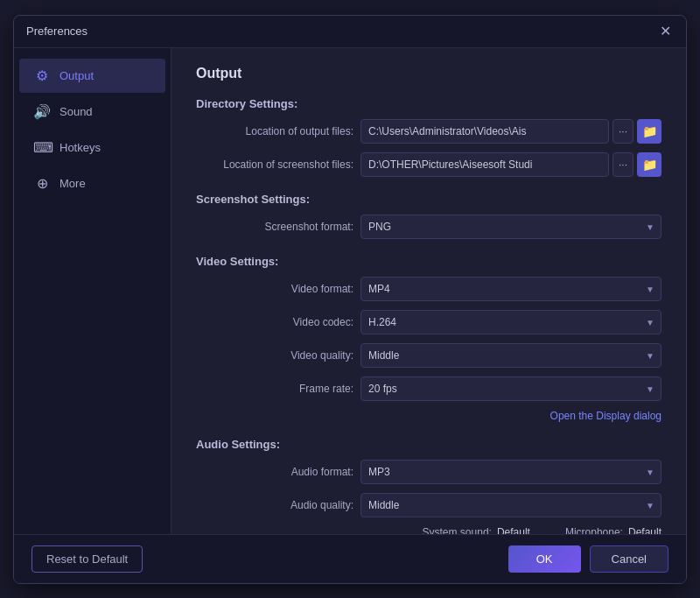  What do you see at coordinates (275, 389) in the screenshot?
I see `frame-rate-label: Frame rate:` at bounding box center [275, 389].